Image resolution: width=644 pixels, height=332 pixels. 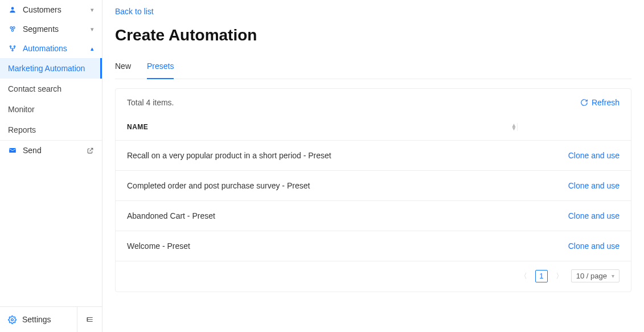 I want to click on sidebar-item-label: Customers, so click(x=57, y=10).